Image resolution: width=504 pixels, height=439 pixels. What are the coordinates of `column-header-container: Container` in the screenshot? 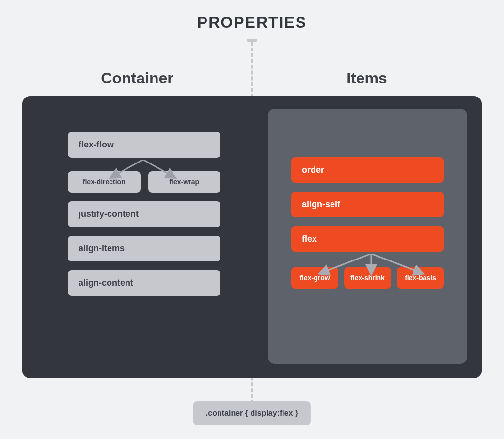 It's located at (137, 79).